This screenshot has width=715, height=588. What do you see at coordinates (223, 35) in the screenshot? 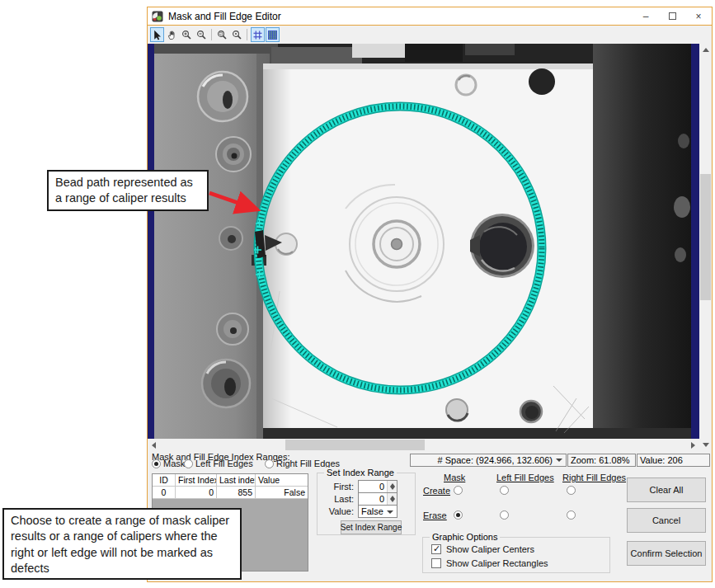
I see `zoom-region-icon` at bounding box center [223, 35].